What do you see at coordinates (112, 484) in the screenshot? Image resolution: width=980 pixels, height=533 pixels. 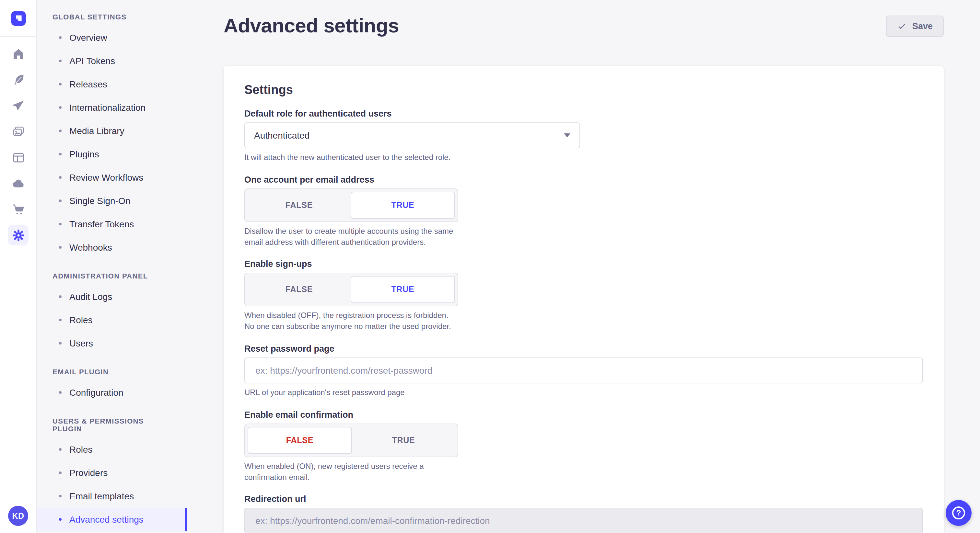 I see `subnav-list-users-permissions: Roles Providers Email templates Advanced…` at bounding box center [112, 484].